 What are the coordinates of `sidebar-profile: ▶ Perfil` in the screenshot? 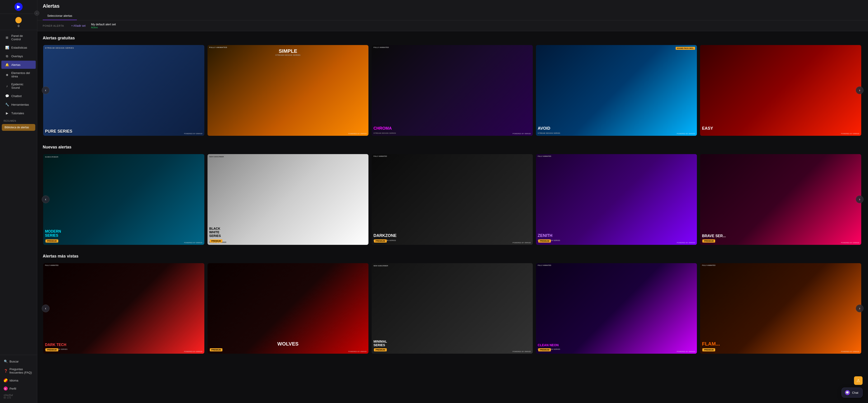 It's located at (19, 388).